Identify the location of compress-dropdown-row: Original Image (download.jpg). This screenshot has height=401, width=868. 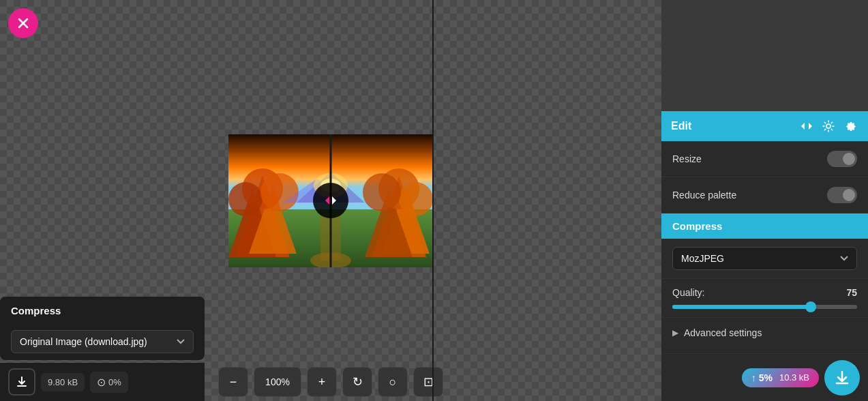
(102, 342).